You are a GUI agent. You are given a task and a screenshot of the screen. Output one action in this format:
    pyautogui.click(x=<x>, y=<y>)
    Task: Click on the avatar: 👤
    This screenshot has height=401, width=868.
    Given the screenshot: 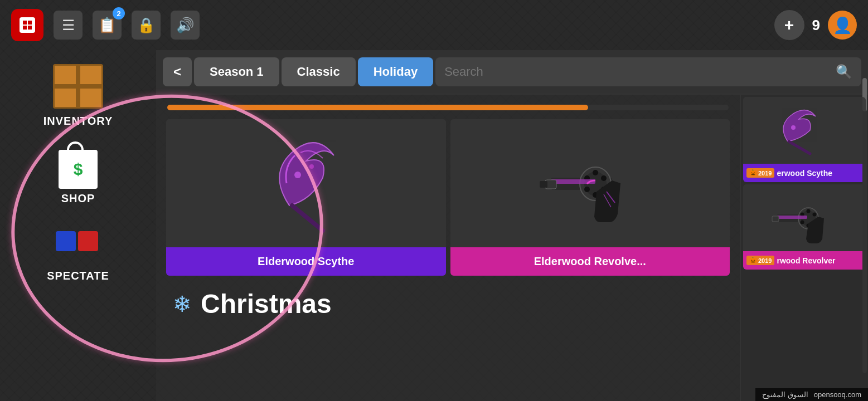 What is the action you would take?
    pyautogui.click(x=842, y=25)
    